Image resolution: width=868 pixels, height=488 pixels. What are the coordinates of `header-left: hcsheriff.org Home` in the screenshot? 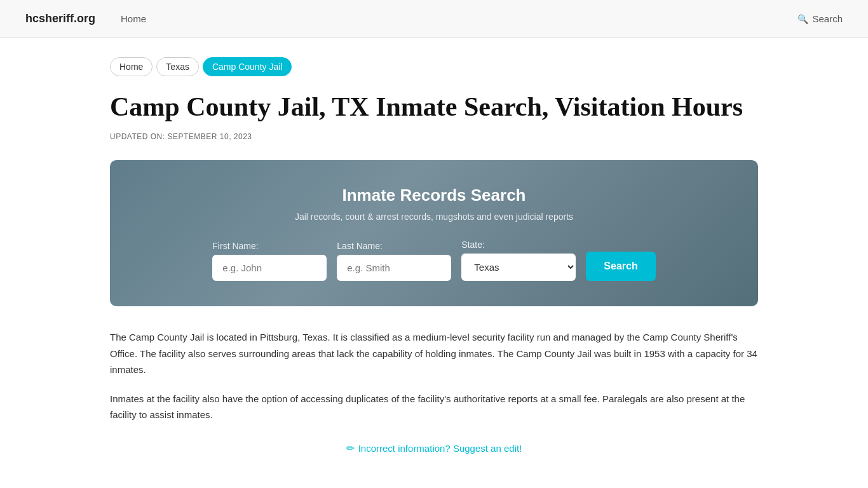 It's located at (86, 19).